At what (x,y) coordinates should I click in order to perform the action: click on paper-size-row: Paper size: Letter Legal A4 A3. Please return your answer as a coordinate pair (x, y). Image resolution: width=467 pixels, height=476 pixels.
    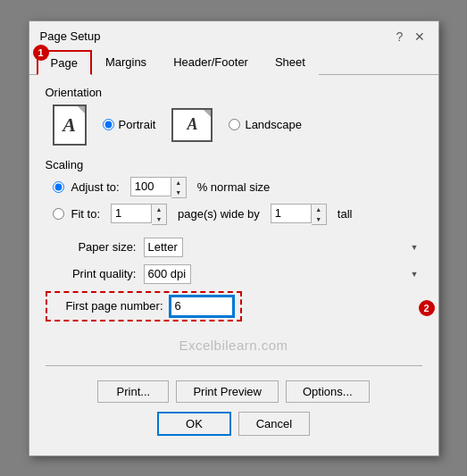
    Looking at the image, I should click on (234, 247).